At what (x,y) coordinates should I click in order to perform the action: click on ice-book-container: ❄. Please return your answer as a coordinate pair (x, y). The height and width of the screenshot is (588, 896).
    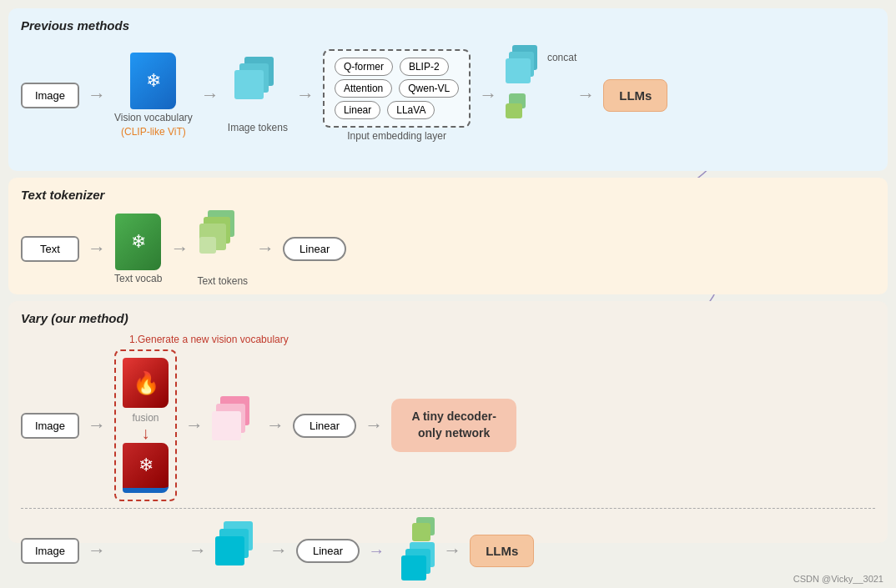
    Looking at the image, I should click on (145, 468).